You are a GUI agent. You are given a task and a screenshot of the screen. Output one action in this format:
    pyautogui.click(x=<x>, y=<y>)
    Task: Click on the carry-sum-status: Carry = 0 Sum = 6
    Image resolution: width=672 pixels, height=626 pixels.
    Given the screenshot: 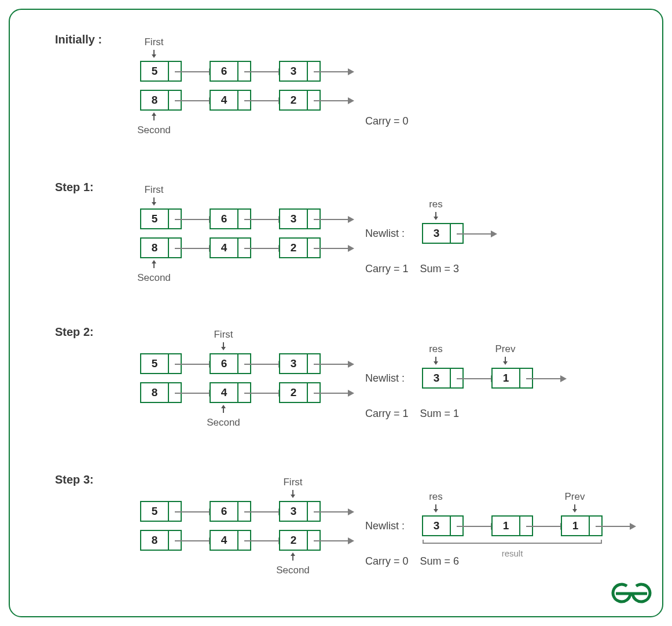 What is the action you would take?
    pyautogui.click(x=412, y=562)
    